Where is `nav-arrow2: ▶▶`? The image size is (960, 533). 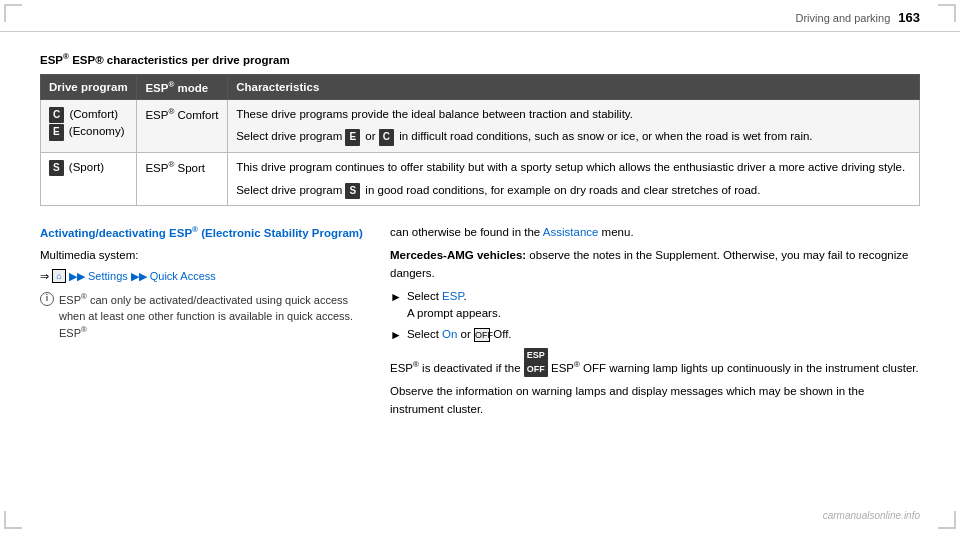
nav-arrow2: ▶▶ is located at coordinates (139, 276).